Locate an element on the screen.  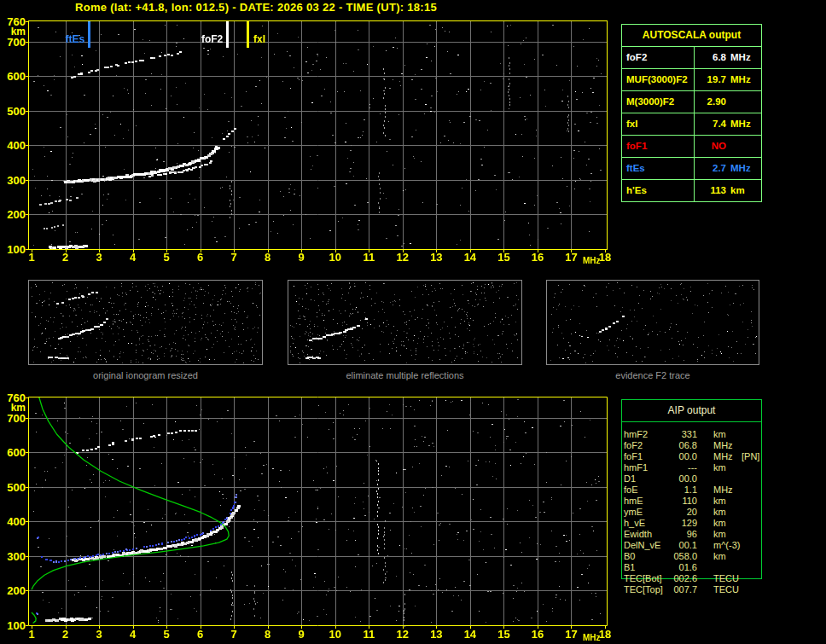
aip-row: foF100.0MHz[PN] is located at coordinates (724, 457).